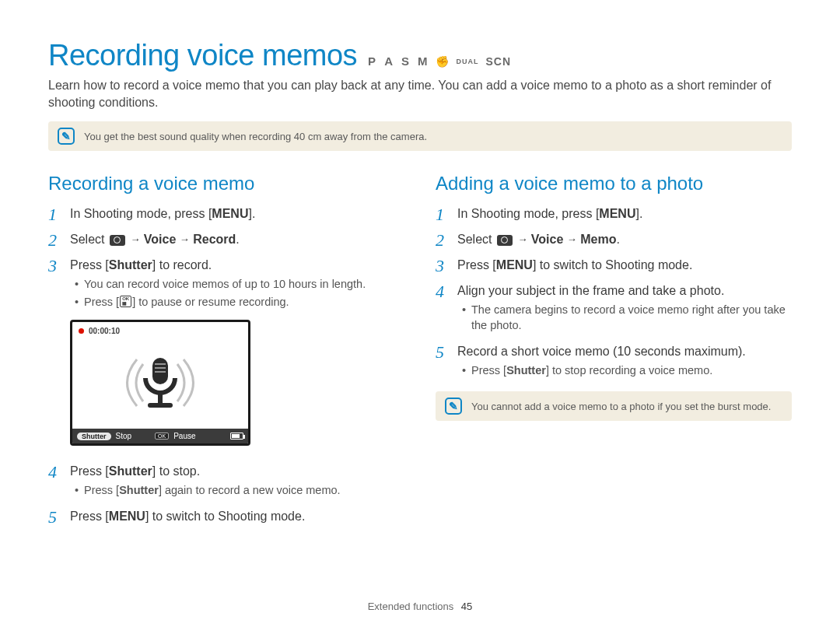 This screenshot has width=840, height=634. I want to click on tip-text: You get the best sound quality when reco…, so click(255, 137).